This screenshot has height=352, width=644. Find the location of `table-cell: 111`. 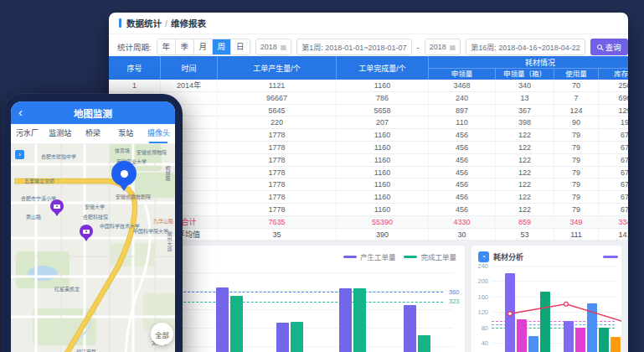

table-cell: 111 is located at coordinates (576, 235).